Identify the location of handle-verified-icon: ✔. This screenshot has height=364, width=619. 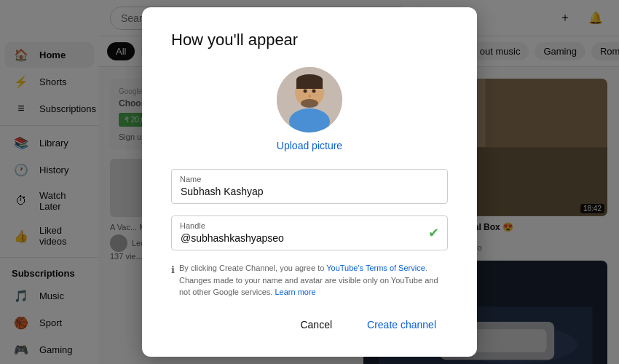
(434, 233).